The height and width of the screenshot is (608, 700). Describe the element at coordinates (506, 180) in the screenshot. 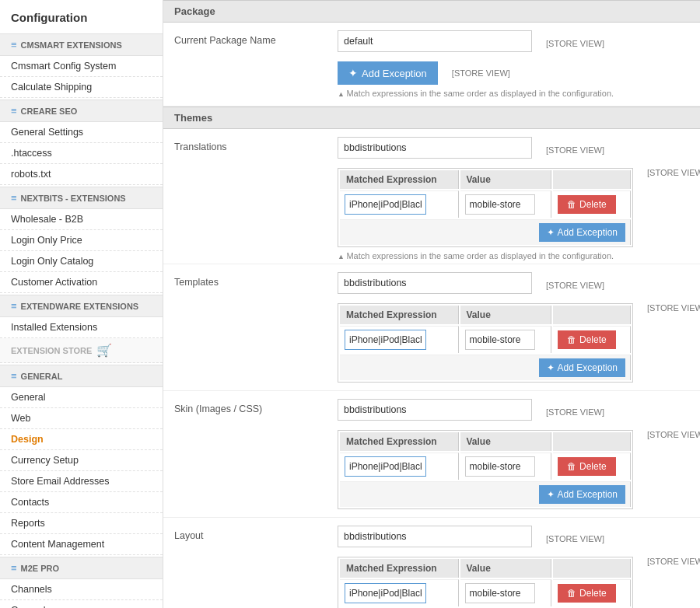

I see `translations-value-header: Value` at that location.